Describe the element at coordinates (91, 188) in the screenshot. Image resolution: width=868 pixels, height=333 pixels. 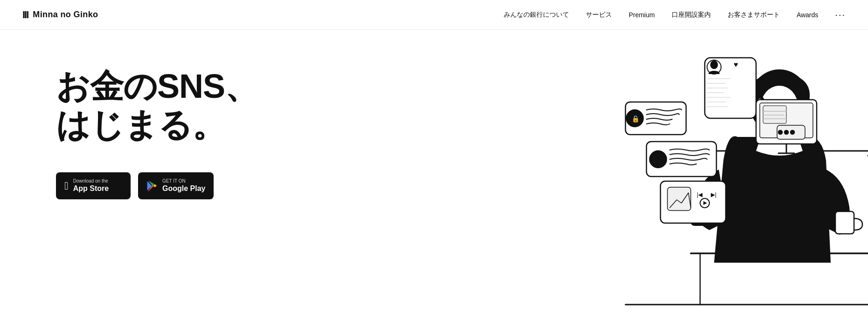
I see `app-store-main: App Store` at that location.